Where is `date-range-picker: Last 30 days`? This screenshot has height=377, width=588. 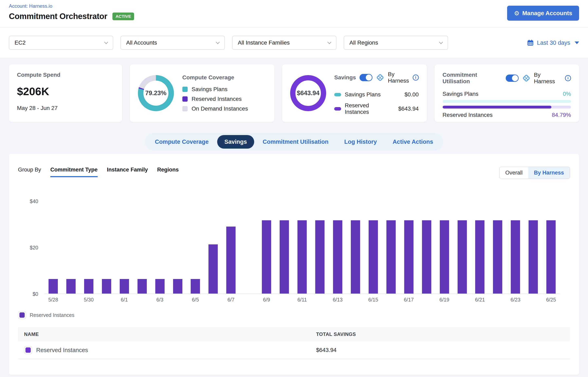 date-range-picker: Last 30 days is located at coordinates (553, 43).